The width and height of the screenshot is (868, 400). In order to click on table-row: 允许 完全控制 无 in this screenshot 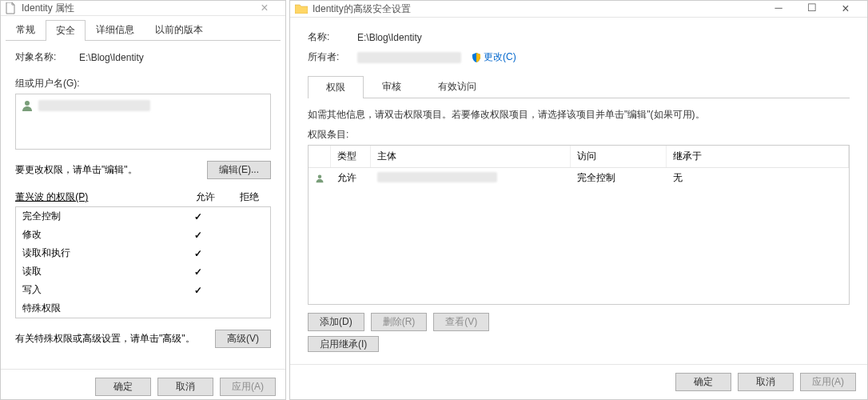, I will do `click(579, 178)`.